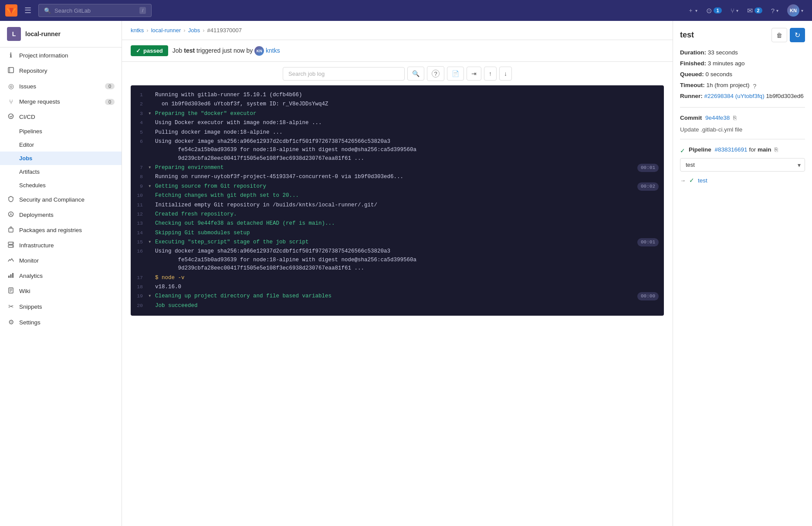 This screenshot has height=526, width=812. Describe the element at coordinates (61, 260) in the screenshot. I see `sidebar-item-monitor: Monitor` at that location.